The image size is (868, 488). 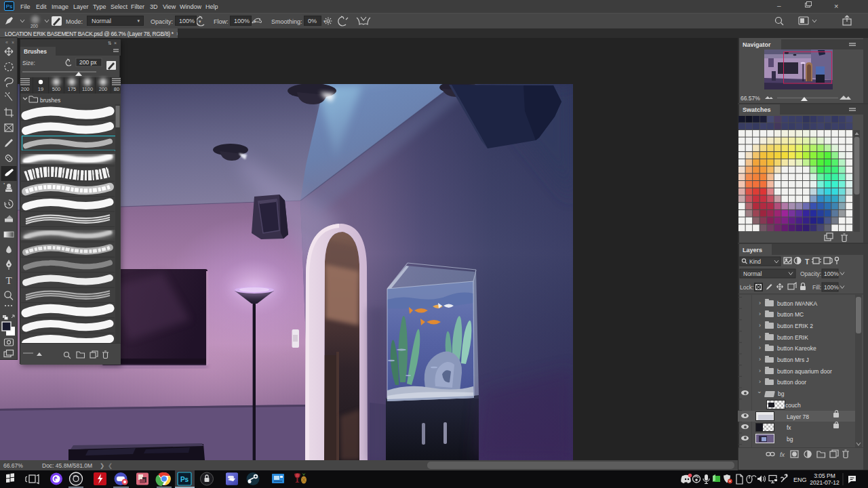 I want to click on svg-text: Lock:, so click(x=747, y=287).